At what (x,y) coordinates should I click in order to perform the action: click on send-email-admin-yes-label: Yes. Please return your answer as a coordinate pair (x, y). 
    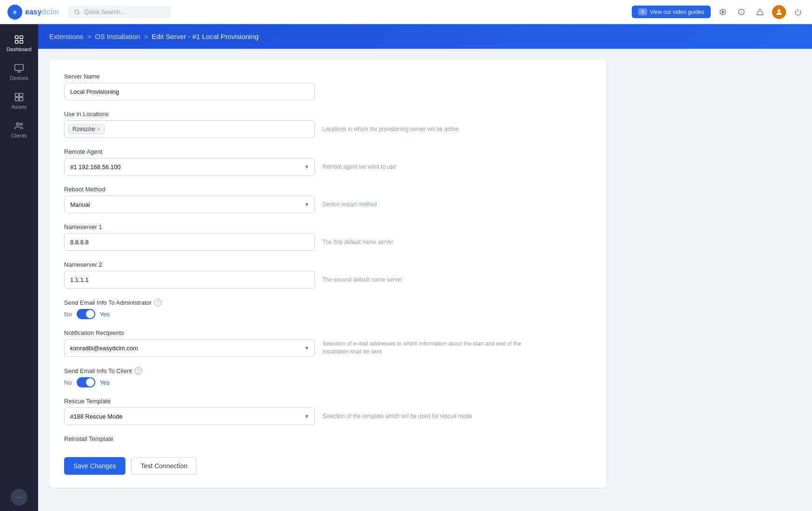
    Looking at the image, I should click on (105, 314).